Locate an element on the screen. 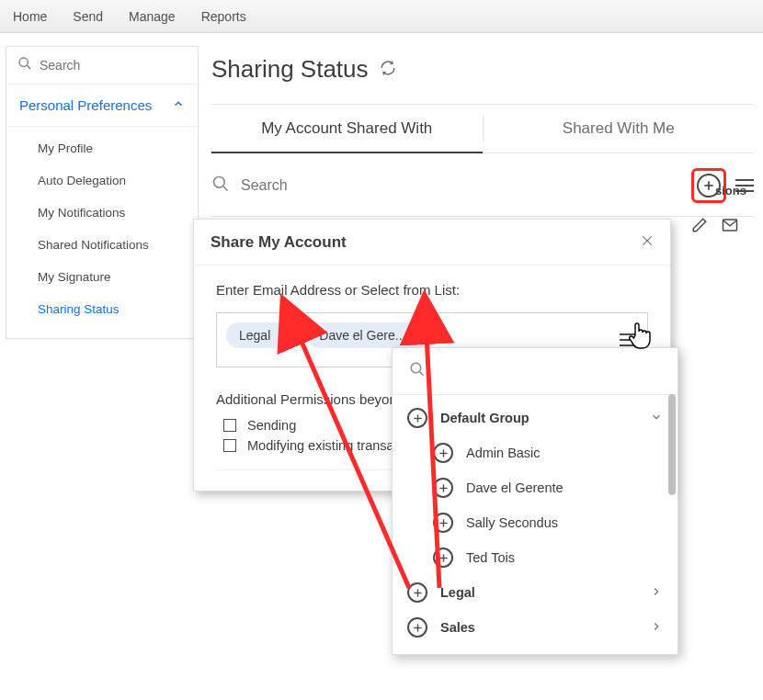  chip-input-list-icon is located at coordinates (629, 340).